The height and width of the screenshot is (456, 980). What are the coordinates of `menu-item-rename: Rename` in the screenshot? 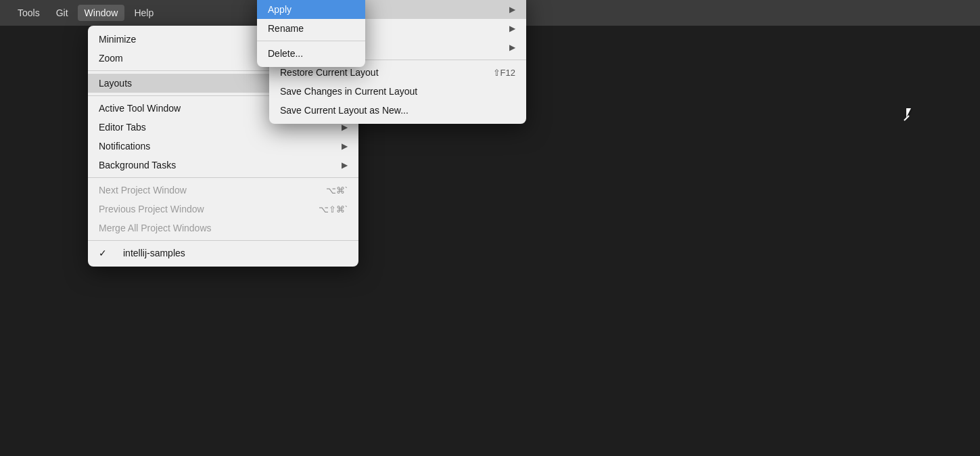 It's located at (311, 28).